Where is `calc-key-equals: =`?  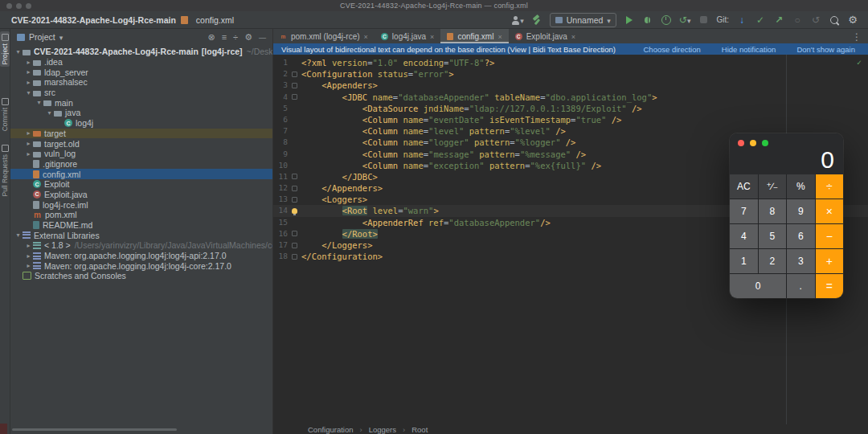
calc-key-equals: = is located at coordinates (829, 286).